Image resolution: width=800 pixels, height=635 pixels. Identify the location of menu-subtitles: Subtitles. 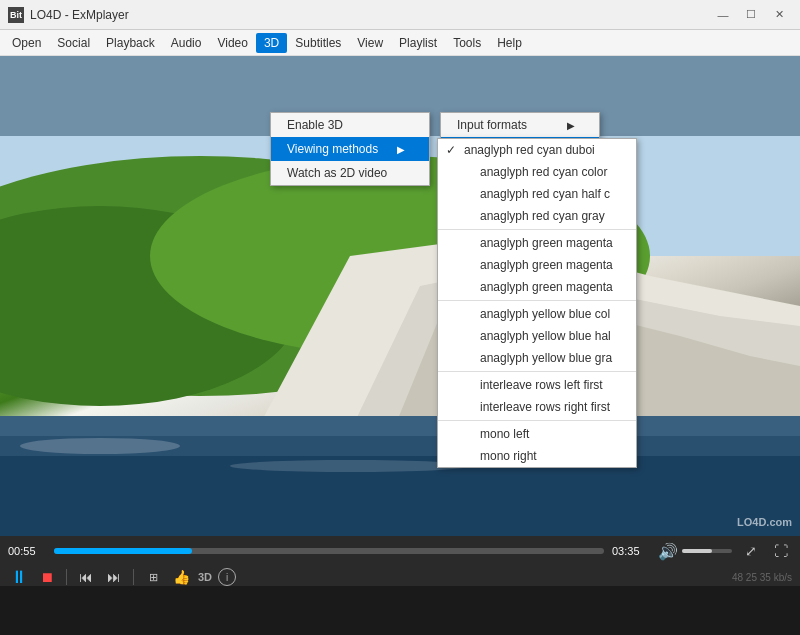
(318, 43).